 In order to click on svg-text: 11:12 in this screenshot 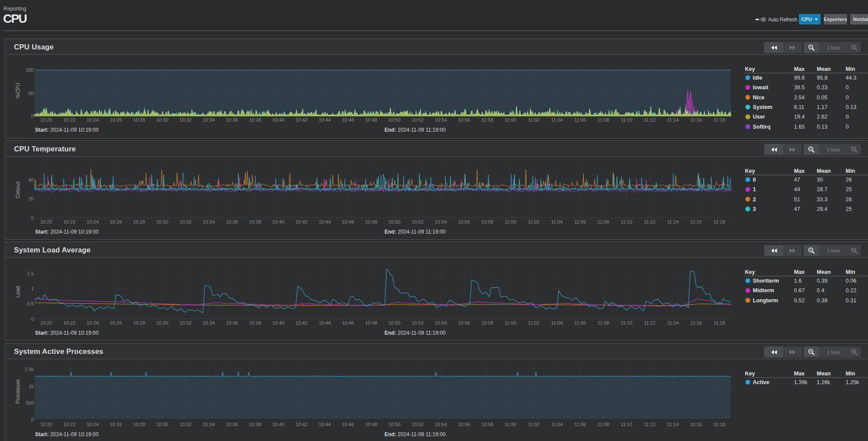, I will do `click(650, 222)`.